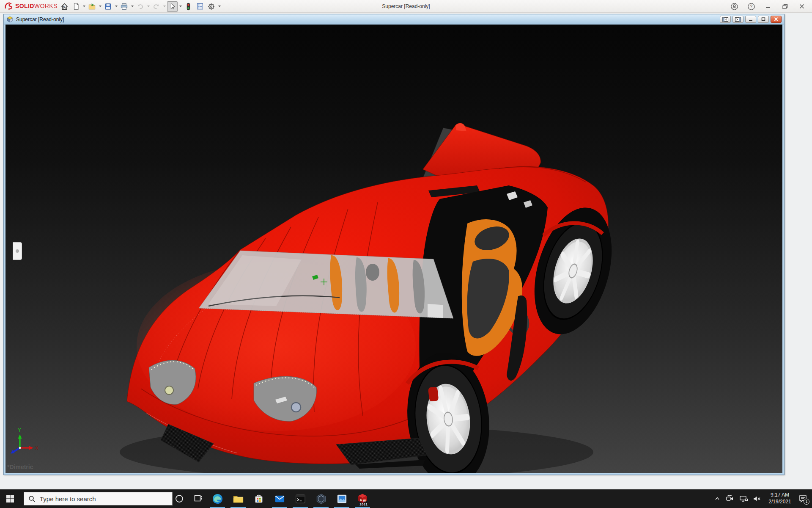 This screenshot has height=508, width=812. What do you see at coordinates (751, 19) in the screenshot?
I see `document-window-controls` at bounding box center [751, 19].